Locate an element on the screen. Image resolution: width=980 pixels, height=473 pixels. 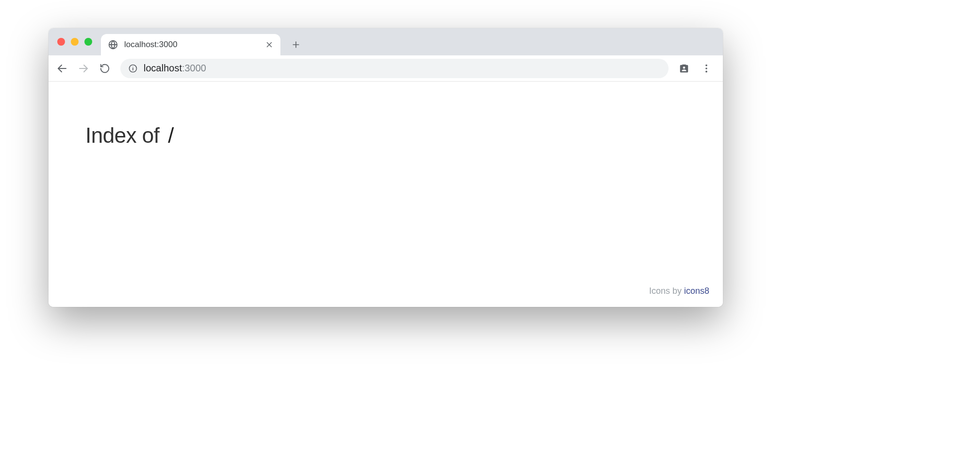
address-bar: localhost:3000 is located at coordinates (394, 68).